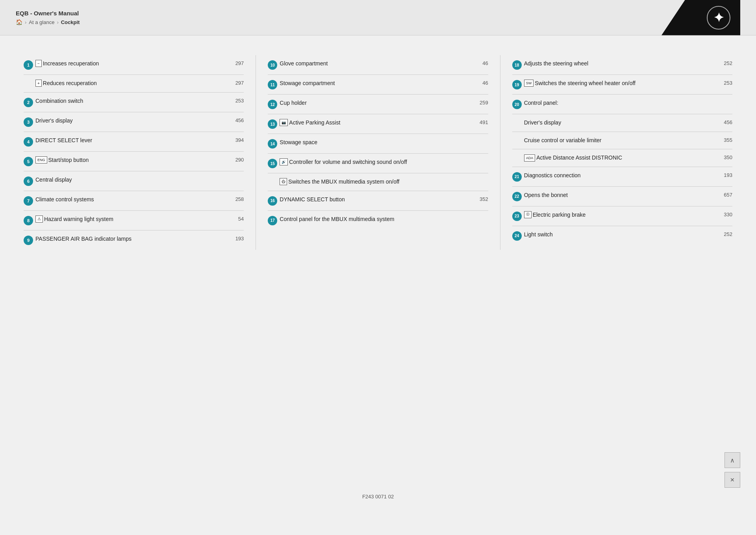 This screenshot has height=535, width=756. I want to click on list-item: 16 DYNAMIC SELECT button 352, so click(378, 201).